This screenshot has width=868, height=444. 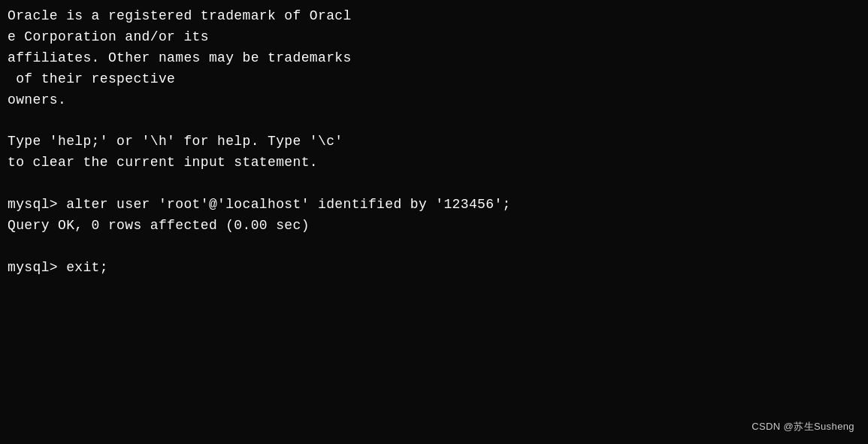 What do you see at coordinates (434, 226) in the screenshot?
I see `terminal-line: Query OK, 0 rows affected (0.00 sec)` at bounding box center [434, 226].